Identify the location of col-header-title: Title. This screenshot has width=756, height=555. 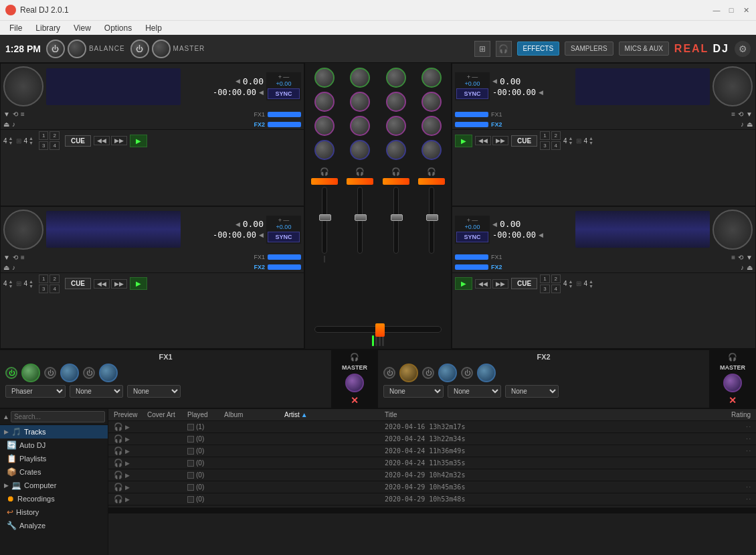
(545, 415).